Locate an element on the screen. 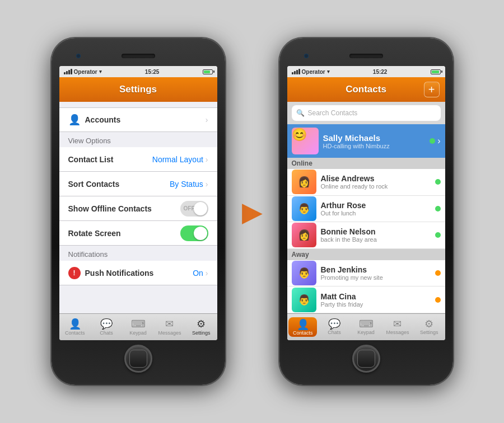 The height and width of the screenshot is (423, 504). toggle-on-label: ON is located at coordinates (200, 233).